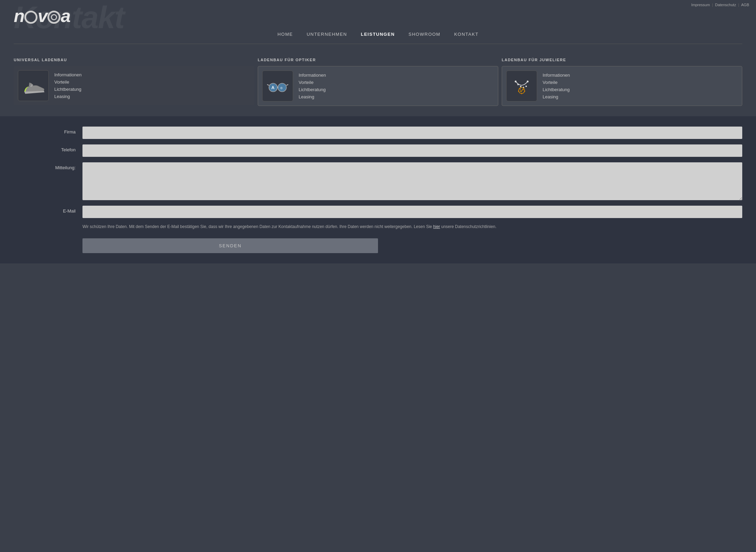 The height and width of the screenshot is (552, 756). Describe the element at coordinates (48, 149) in the screenshot. I see `telefon-label: Telefon` at that location.